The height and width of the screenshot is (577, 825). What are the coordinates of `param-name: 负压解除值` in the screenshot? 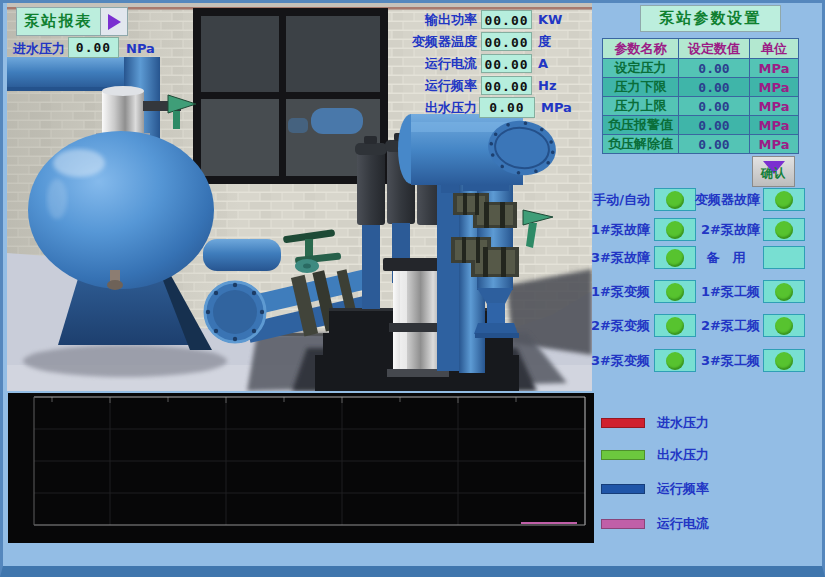 It's located at (640, 144).